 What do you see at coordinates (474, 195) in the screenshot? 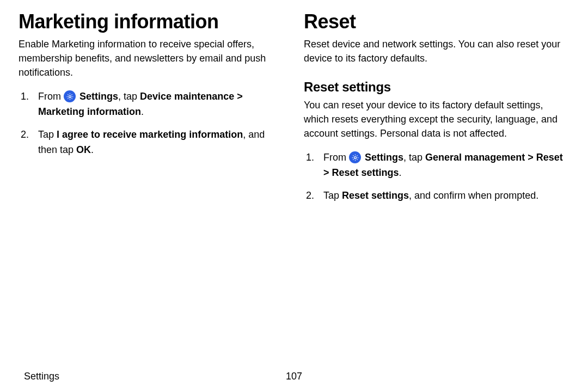
I see `step-text: , and confirm when prompted.` at bounding box center [474, 195].